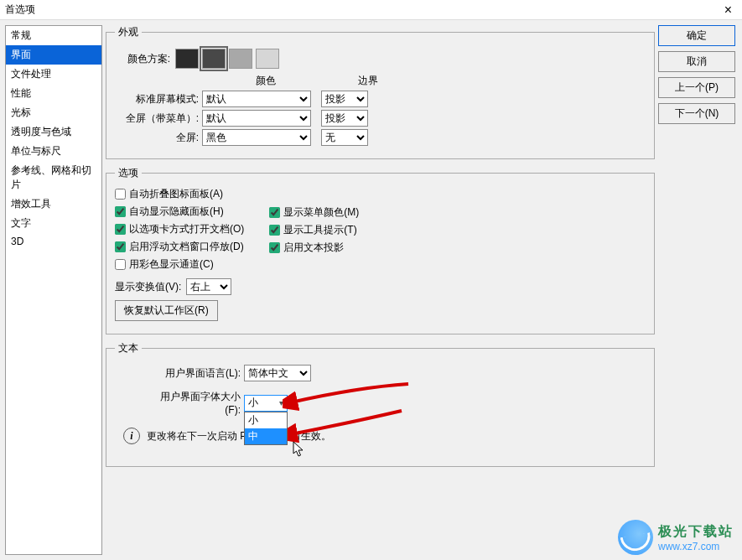  I want to click on sidebar-item-cursor: 光标, so click(54, 112).